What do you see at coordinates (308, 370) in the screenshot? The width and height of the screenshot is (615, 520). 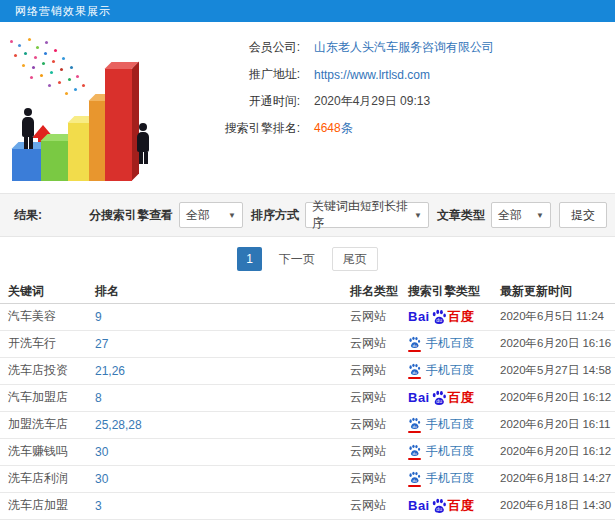 I see `table-row: 洗车店投资21,26云网站 du 手机百度 2020年5月27日 14:58` at bounding box center [308, 370].